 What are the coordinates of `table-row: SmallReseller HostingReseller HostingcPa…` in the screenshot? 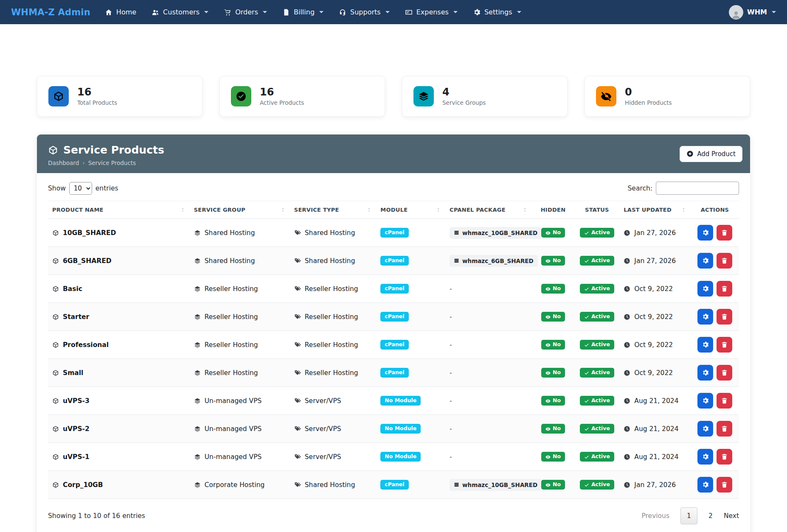 It's located at (394, 373).